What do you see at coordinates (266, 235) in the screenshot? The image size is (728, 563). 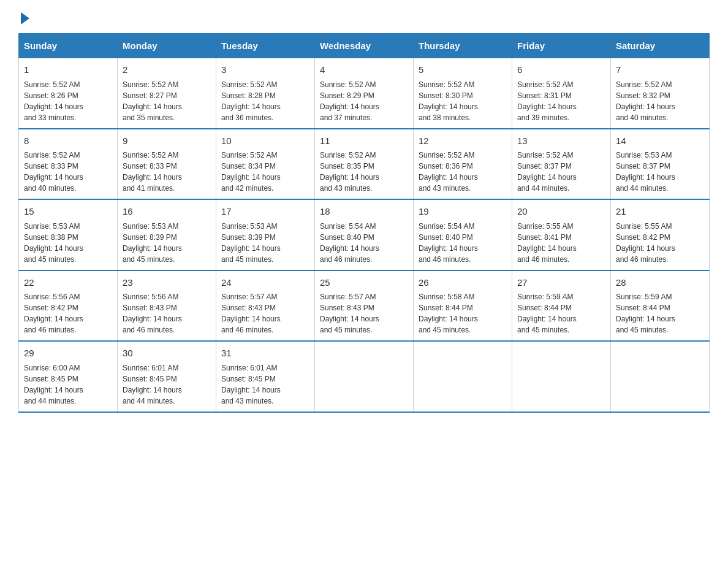 I see `calendar-cell: 17Sunrise: 5:53 AMSunset: 8:39 PMDayligh…` at bounding box center [266, 235].